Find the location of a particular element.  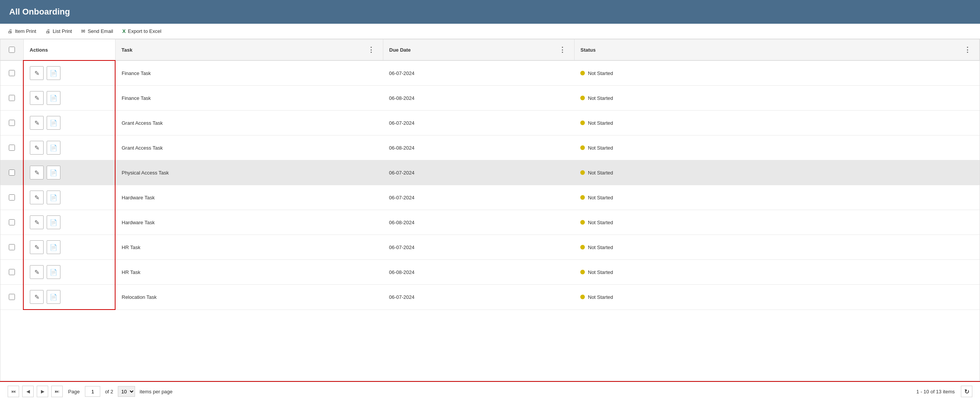

status-column-menu: ⋮ is located at coordinates (967, 50).